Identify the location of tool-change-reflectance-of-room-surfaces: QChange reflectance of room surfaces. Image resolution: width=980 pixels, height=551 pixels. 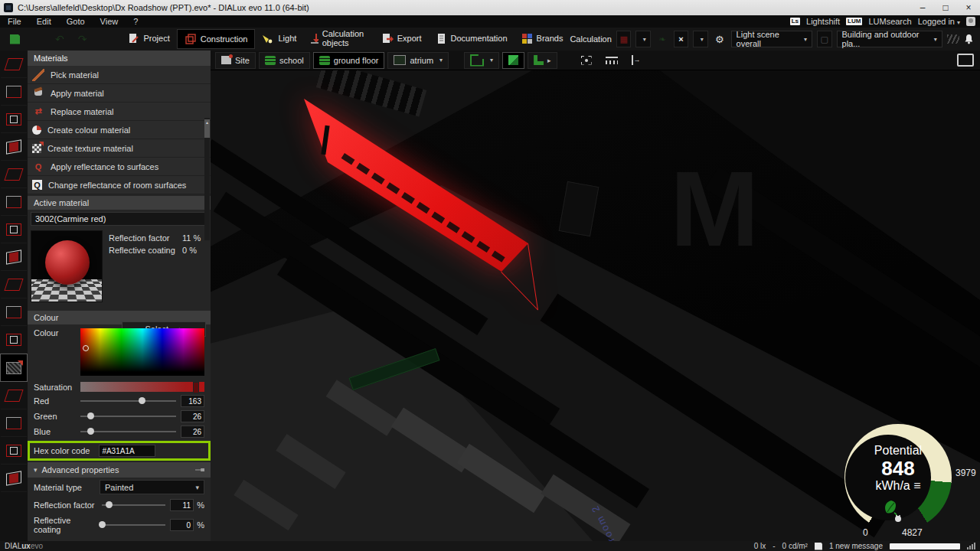
(119, 185).